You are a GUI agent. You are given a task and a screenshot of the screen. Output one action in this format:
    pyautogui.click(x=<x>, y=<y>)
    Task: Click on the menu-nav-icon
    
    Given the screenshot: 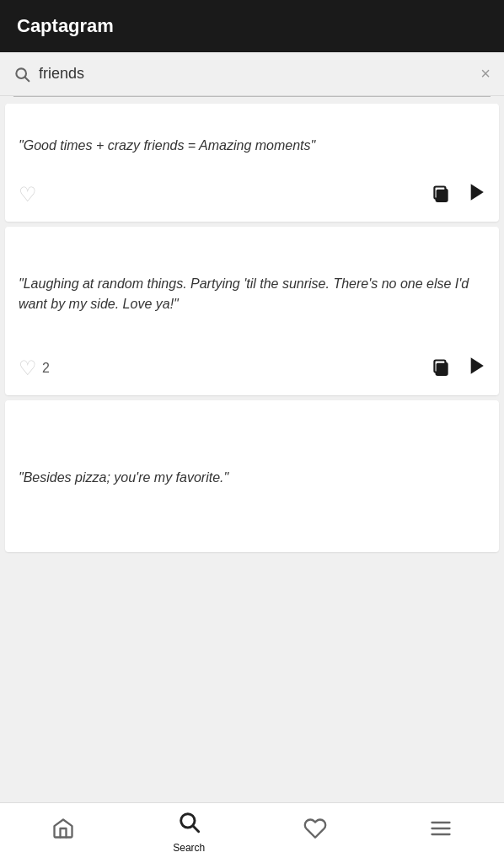 What is the action you would take?
    pyautogui.click(x=441, y=831)
    